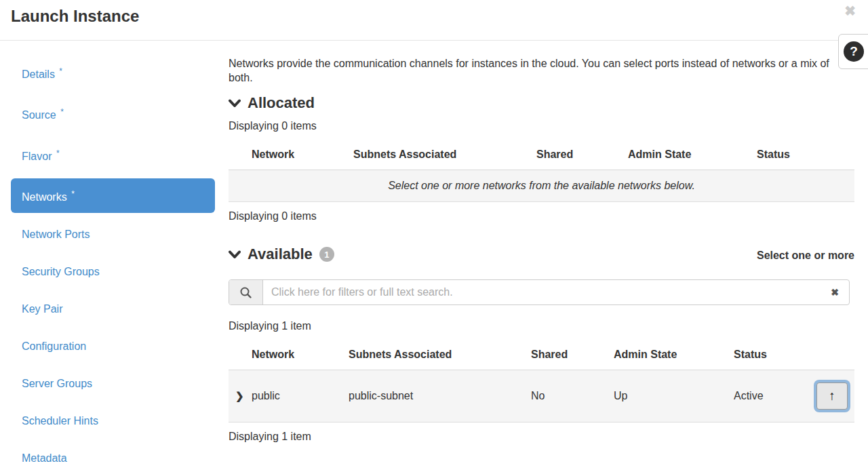  What do you see at coordinates (280, 254) in the screenshot?
I see `available-heading: Available` at bounding box center [280, 254].